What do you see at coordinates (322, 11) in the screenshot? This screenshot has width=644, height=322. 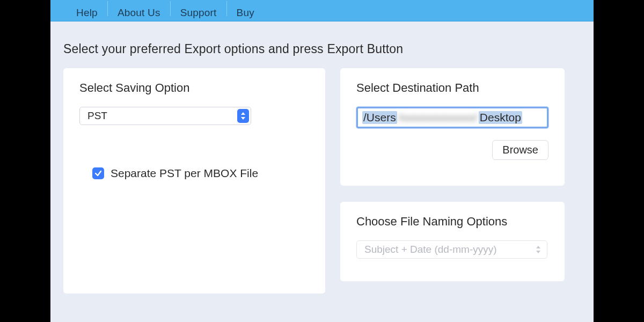 I see `toolbar: Help About Us Support Buy` at bounding box center [322, 11].